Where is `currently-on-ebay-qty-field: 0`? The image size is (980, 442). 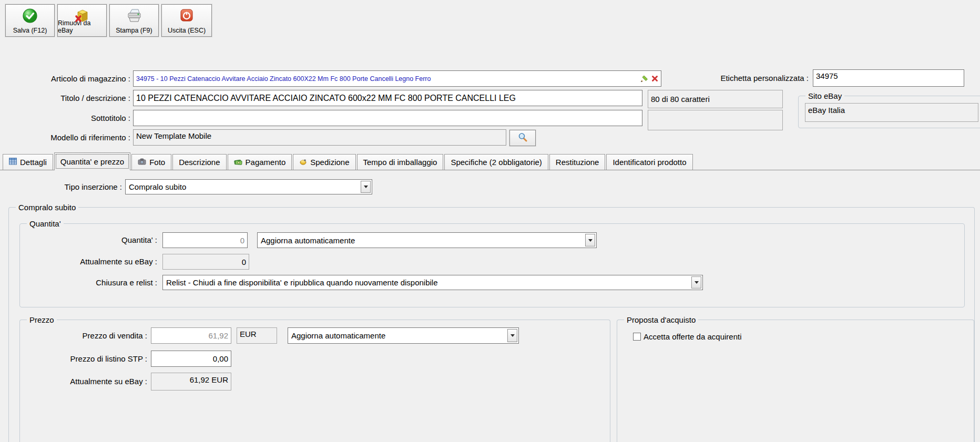 currently-on-ebay-qty-field: 0 is located at coordinates (206, 262).